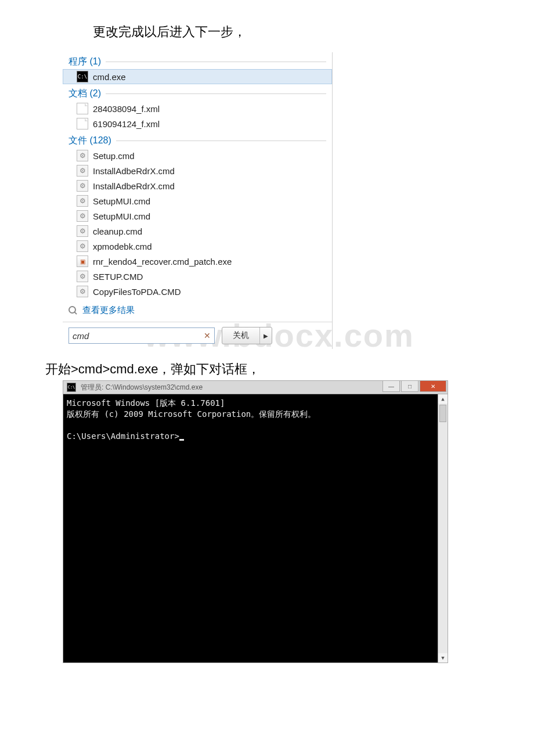  Describe the element at coordinates (197, 291) in the screenshot. I see `result-file: ⚙ CopyFilesToPDA.CMD` at that location.